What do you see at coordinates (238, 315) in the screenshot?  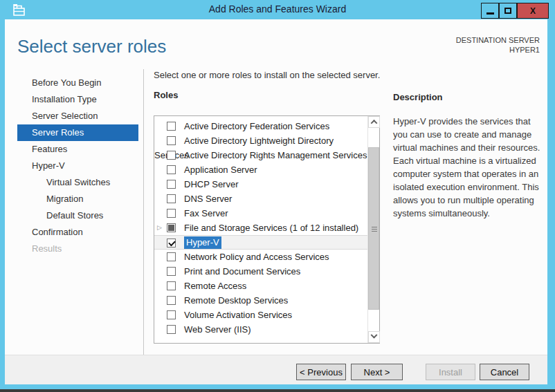 I see `role-label: Volume Activation Services` at bounding box center [238, 315].